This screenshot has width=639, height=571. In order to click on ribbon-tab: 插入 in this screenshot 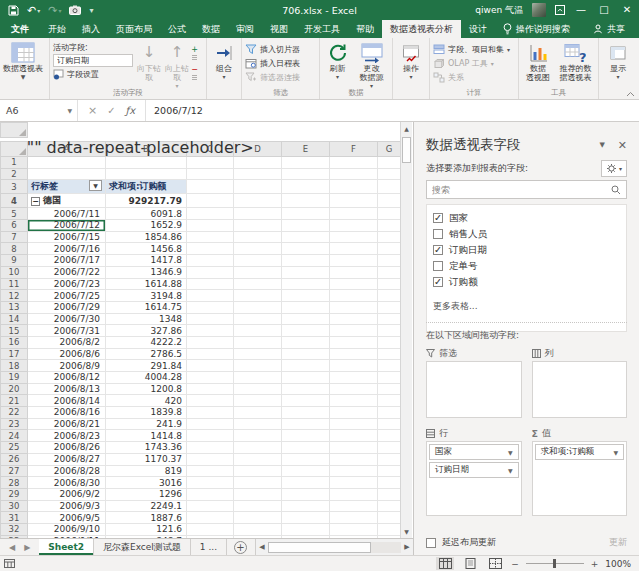, I will do `click(91, 29)`.